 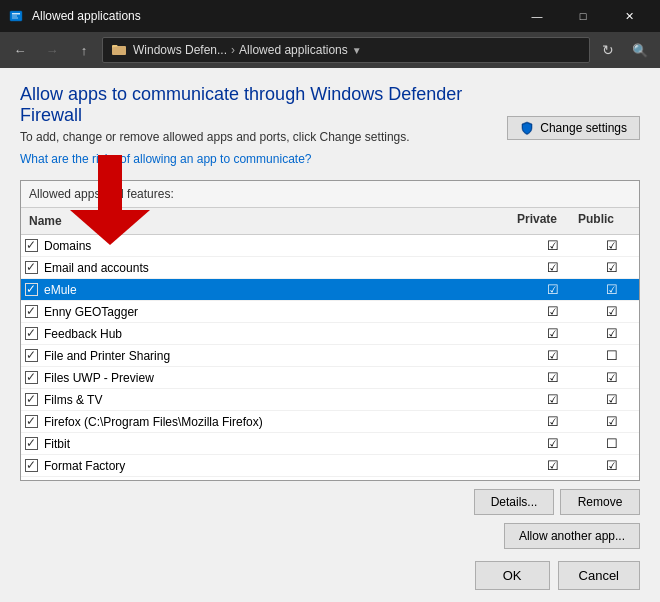 What do you see at coordinates (271, 400) in the screenshot?
I see `row-name-cell: Films & TV` at bounding box center [271, 400].